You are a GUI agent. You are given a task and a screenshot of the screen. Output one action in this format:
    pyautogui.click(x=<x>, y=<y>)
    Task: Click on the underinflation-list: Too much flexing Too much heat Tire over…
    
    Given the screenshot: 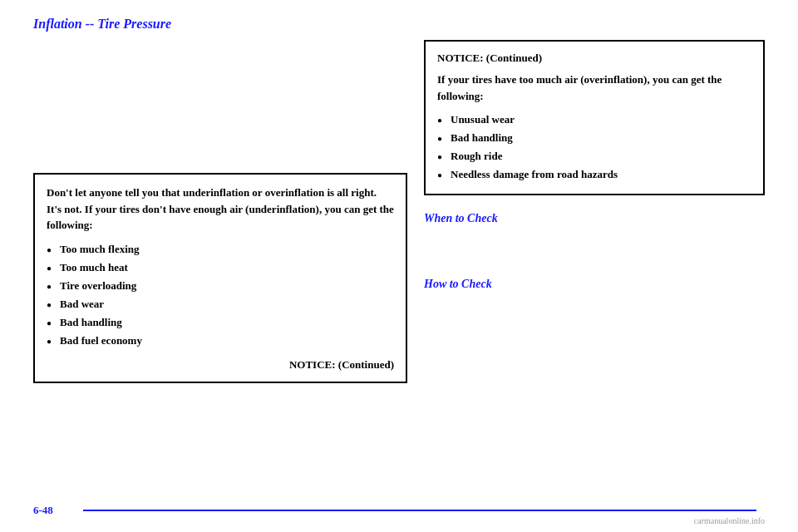 What is the action you would take?
    pyautogui.click(x=220, y=296)
    